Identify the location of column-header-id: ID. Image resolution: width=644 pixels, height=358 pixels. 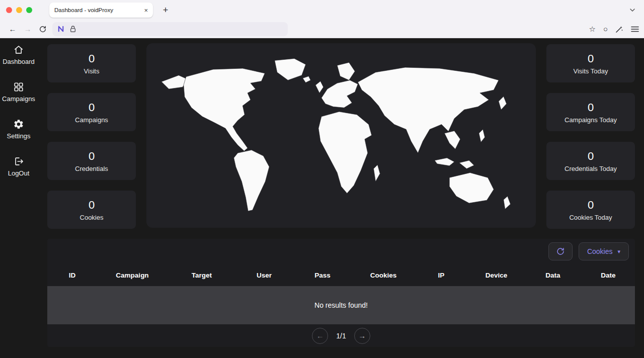
(72, 276).